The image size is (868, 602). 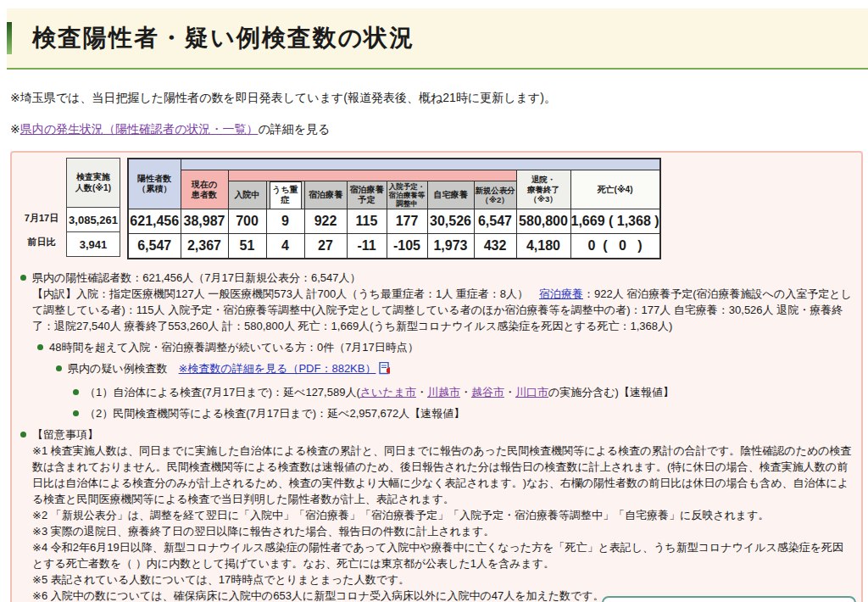 What do you see at coordinates (439, 130) in the screenshot?
I see `note-occurrence-status: ※県内の発生状況（陽性確認者の状況・一覧）の詳細を見る` at bounding box center [439, 130].